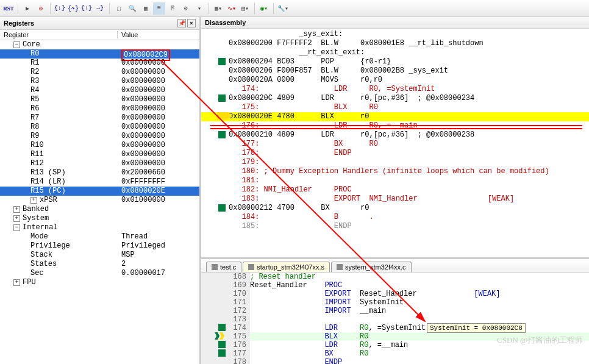  Describe the element at coordinates (395, 285) in the screenshot. I see `source-line: 169Reset_Handler PROC` at that location.